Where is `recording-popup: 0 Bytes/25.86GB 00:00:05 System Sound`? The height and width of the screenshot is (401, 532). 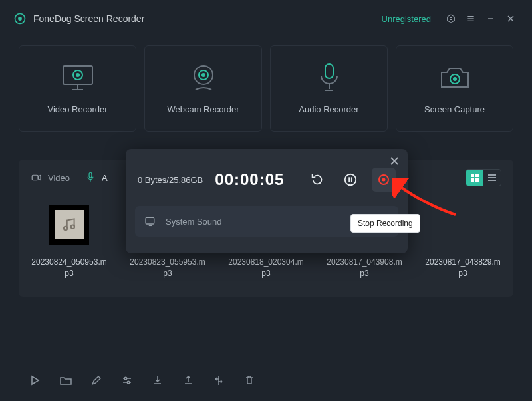
recording-popup: 0 Bytes/25.86GB 00:00:05 System Sound is located at coordinates (267, 201).